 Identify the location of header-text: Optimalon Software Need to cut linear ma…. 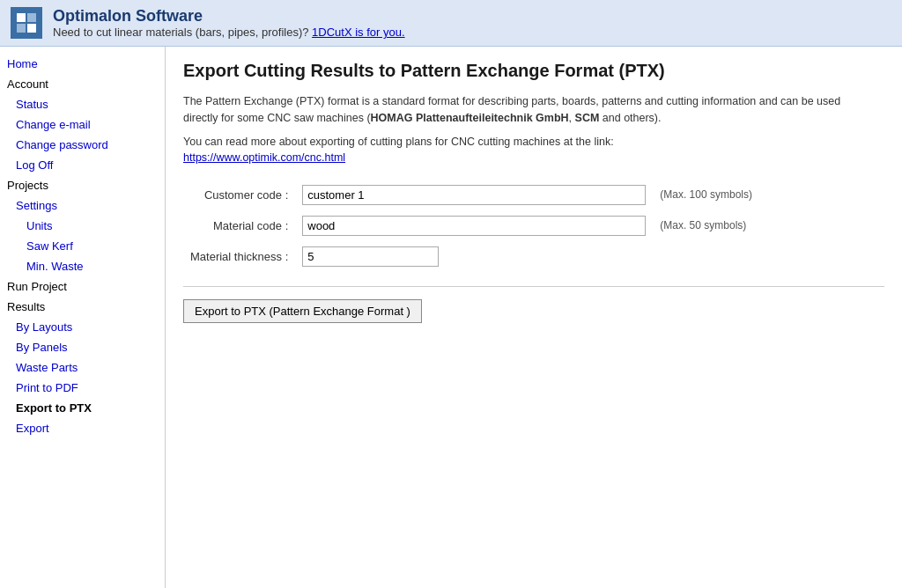
(229, 23).